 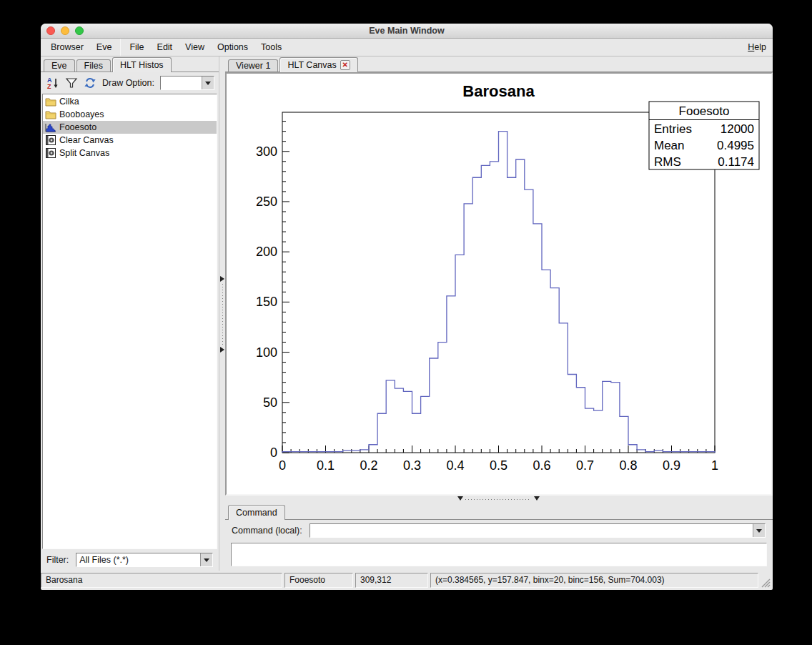 I want to click on status-bar: BarosanaFooesoto309,312(x=0.384565, y=15…, so click(x=407, y=581).